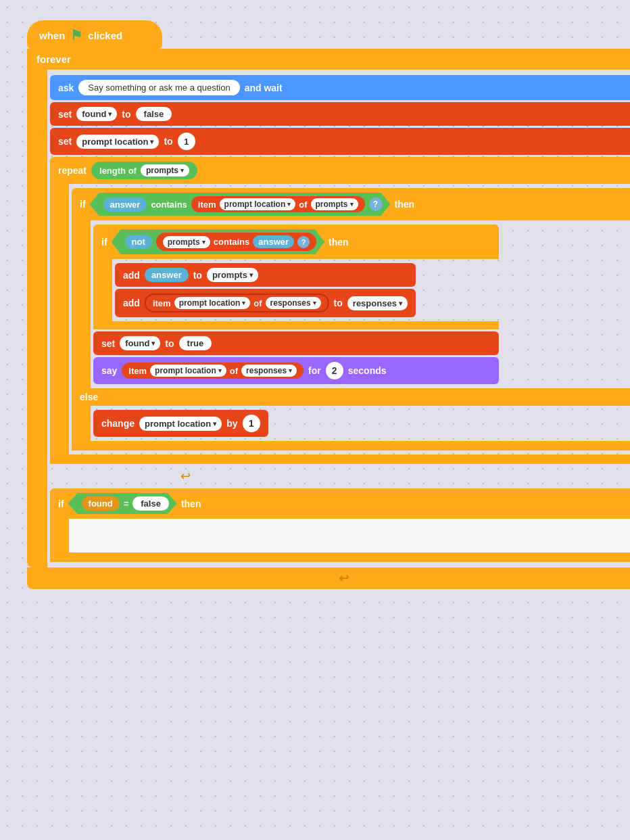  Describe the element at coordinates (59, 319) in the screenshot. I see `repeat-left-bar` at that location.